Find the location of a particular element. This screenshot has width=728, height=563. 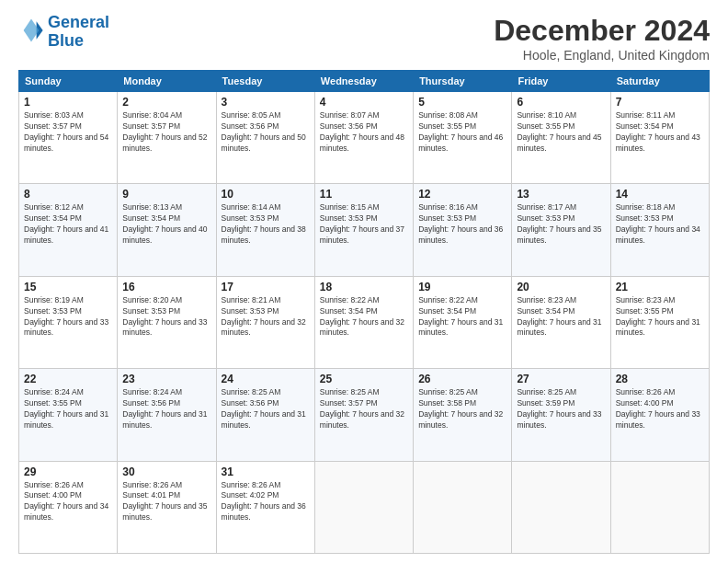

day-number: 11 is located at coordinates (364, 194).